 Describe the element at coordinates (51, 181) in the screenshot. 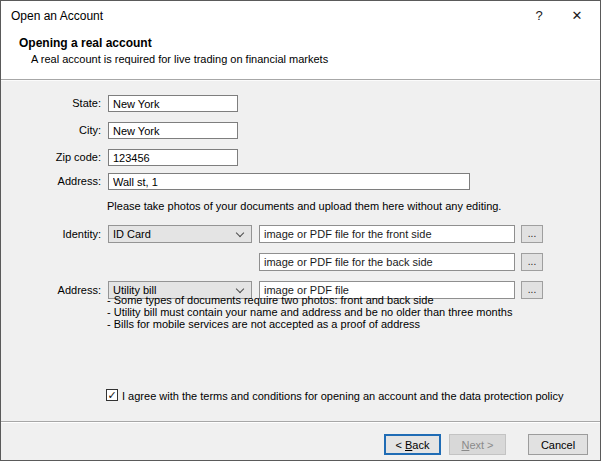

I see `address-label: Address:` at that location.